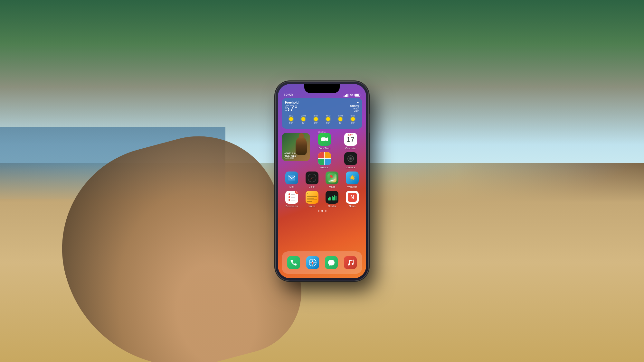 The height and width of the screenshot is (362, 644). What do you see at coordinates (292, 180) in the screenshot?
I see `app-mail: Mail` at bounding box center [292, 180].